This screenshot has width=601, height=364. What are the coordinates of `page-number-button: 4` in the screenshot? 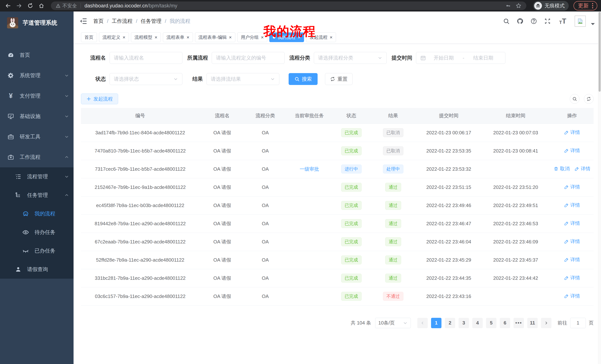 It's located at (478, 323).